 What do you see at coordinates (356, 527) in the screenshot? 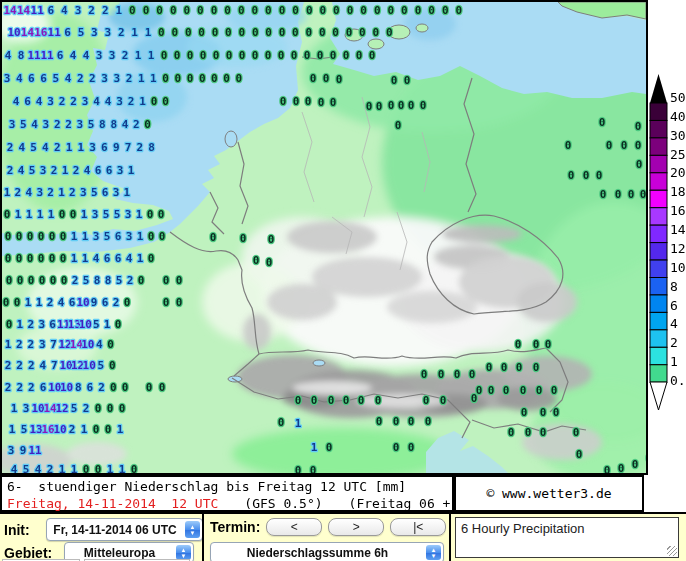
I see `termin-next-button: >` at bounding box center [356, 527].